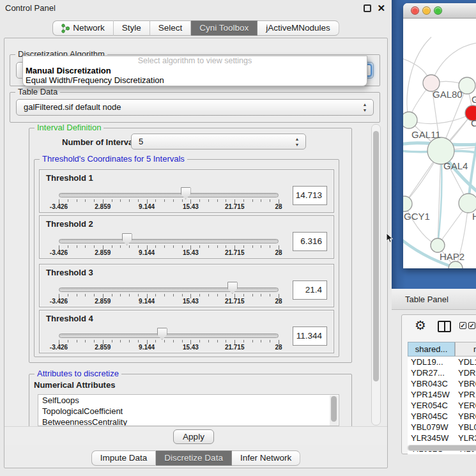 The height and width of the screenshot is (476, 476). I want to click on table-cell: YPR145W, so click(431, 395).